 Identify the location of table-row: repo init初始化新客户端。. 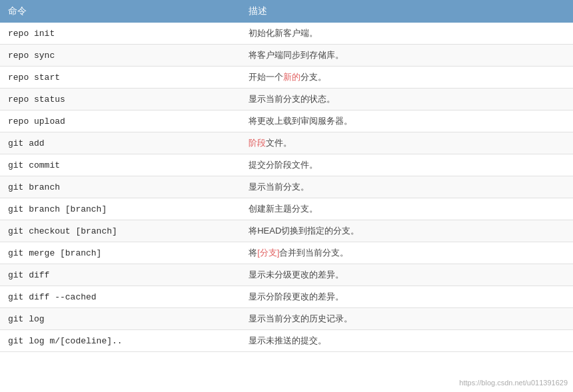
(286, 33).